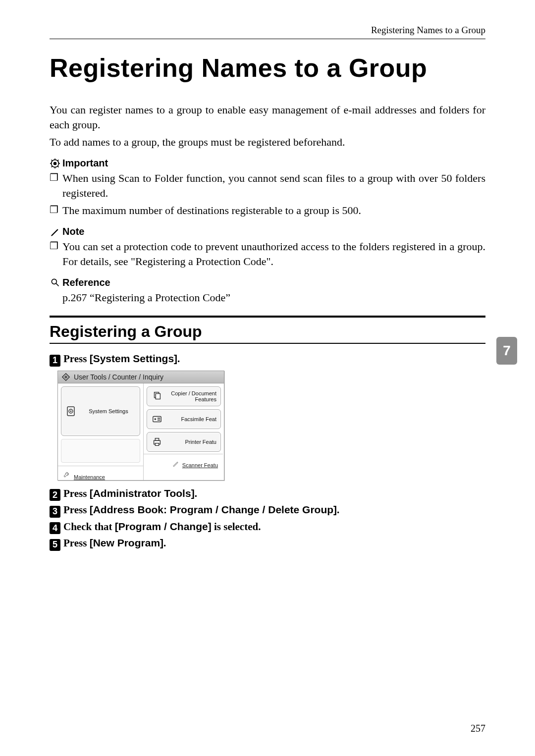  What do you see at coordinates (66, 377) in the screenshot?
I see `diamond-icon` at bounding box center [66, 377].